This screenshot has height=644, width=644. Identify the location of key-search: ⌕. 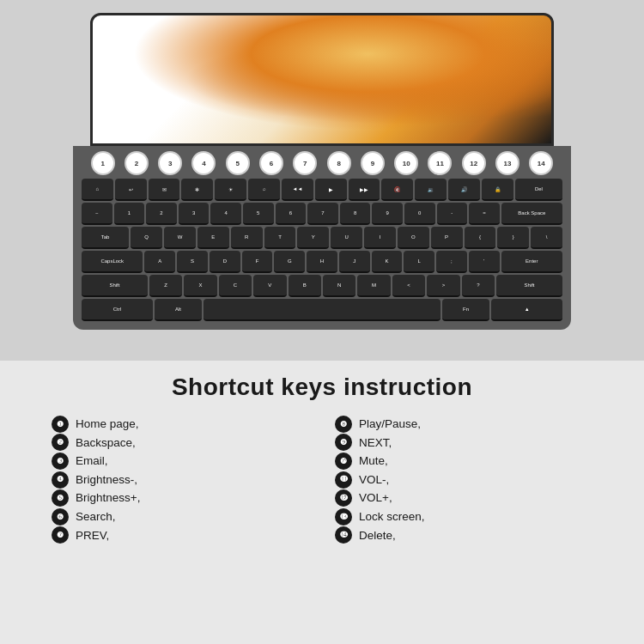
(264, 190).